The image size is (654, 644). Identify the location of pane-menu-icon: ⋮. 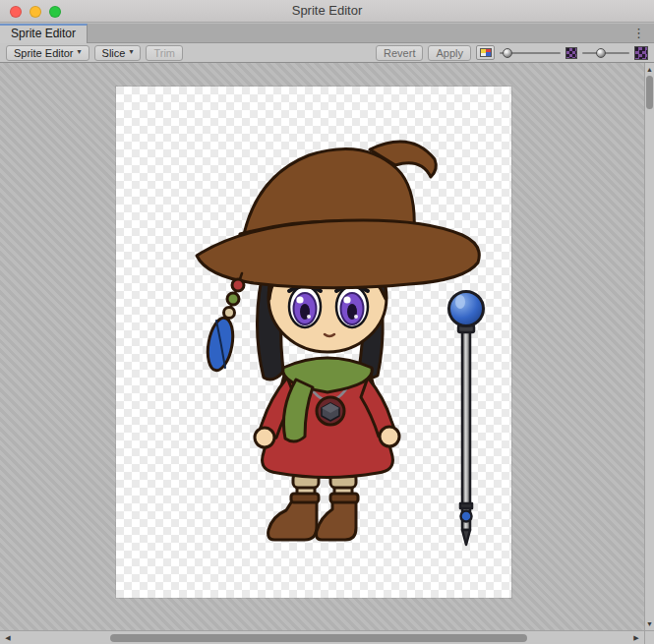
(639, 33).